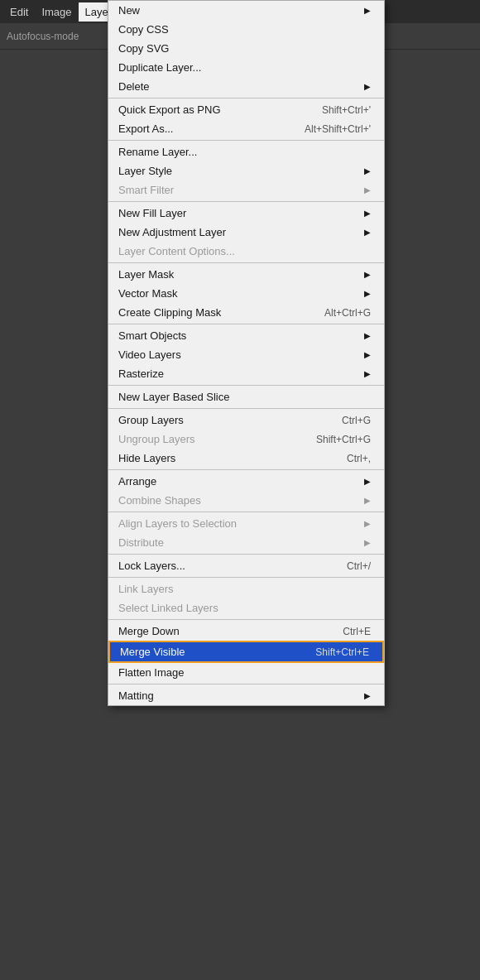 This screenshot has width=480, height=980. What do you see at coordinates (245, 48) in the screenshot?
I see `menu-label-copy-svg: Copy SVG` at bounding box center [245, 48].